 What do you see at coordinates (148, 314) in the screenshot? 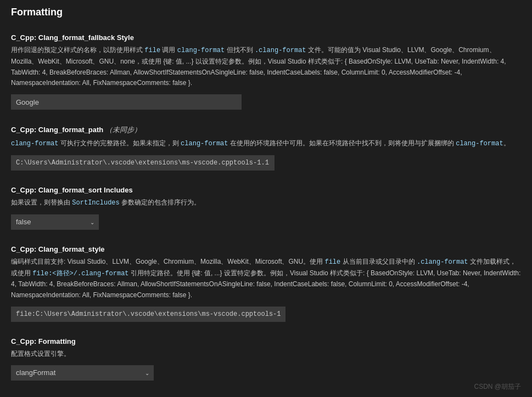
I see `format-style-input` at bounding box center [148, 314].